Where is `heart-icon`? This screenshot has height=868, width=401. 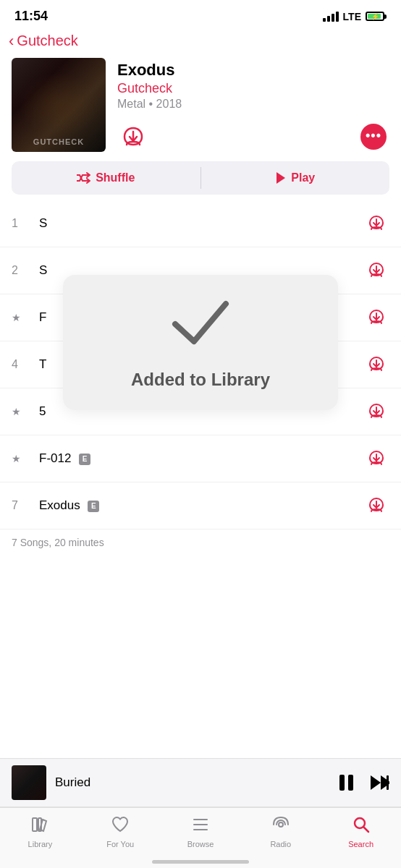
heart-icon is located at coordinates (120, 826).